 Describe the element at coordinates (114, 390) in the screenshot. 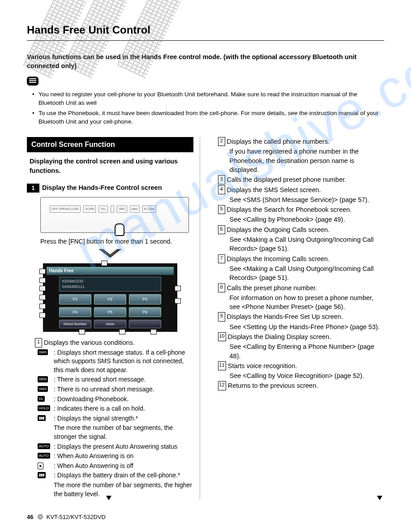

I see `status-sub-item: SMS: There is no unread short message.` at that location.